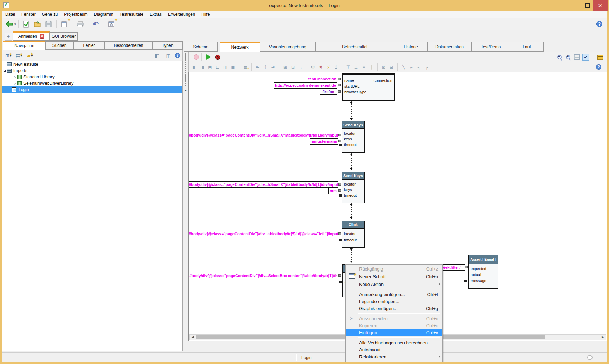 Image resolution: width=609 pixels, height=364 pixels. Describe the element at coordinates (59, 46) in the screenshot. I see `tab-suchen: Suchen` at that location.